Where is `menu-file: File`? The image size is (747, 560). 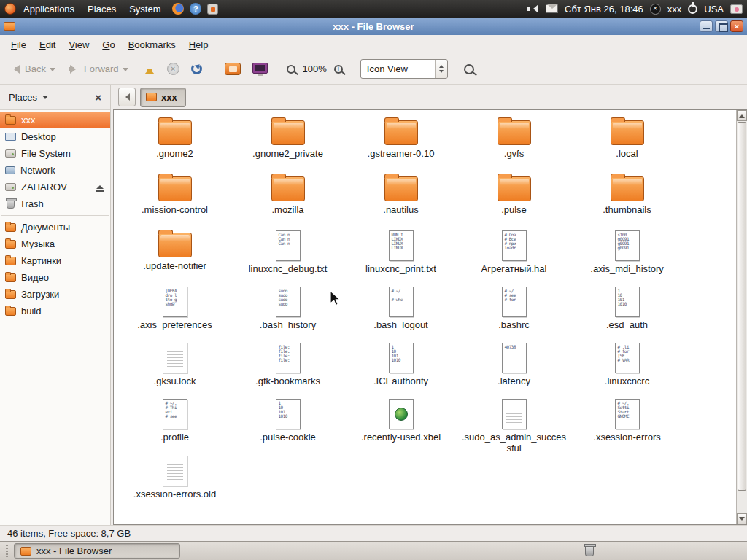 menu-file: File is located at coordinates (19, 45).